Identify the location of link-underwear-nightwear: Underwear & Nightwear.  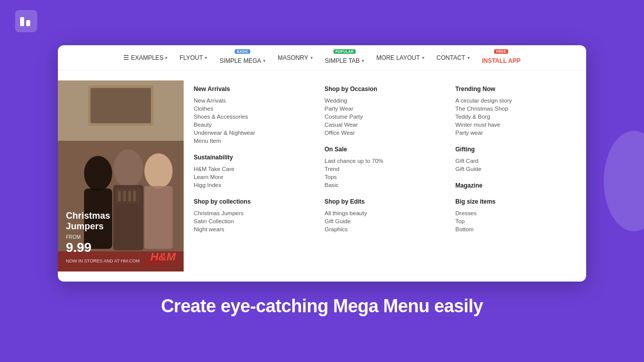
(249, 133).